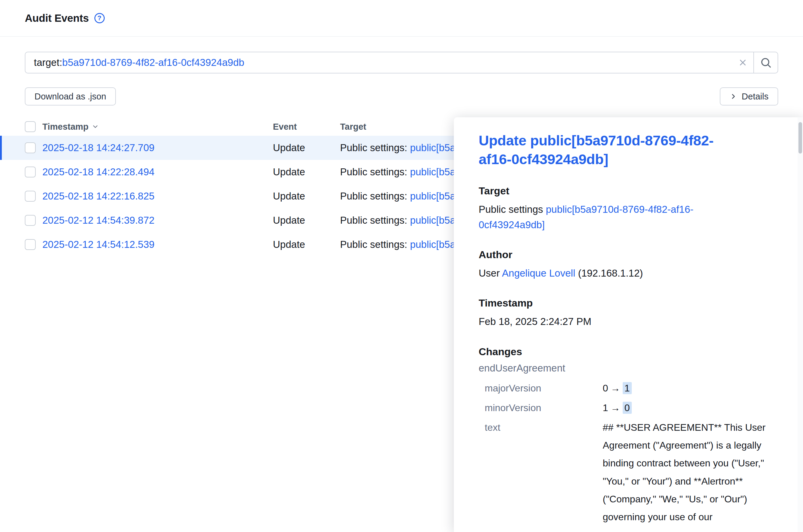 This screenshot has width=803, height=532. What do you see at coordinates (627, 408) in the screenshot?
I see `change-to: 0` at bounding box center [627, 408].